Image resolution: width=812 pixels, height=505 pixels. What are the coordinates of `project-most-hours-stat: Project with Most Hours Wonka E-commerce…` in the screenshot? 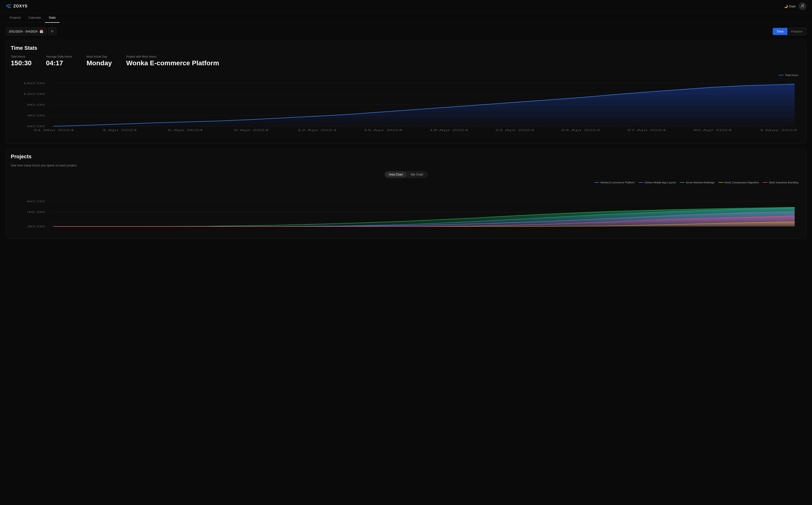 It's located at (173, 61).